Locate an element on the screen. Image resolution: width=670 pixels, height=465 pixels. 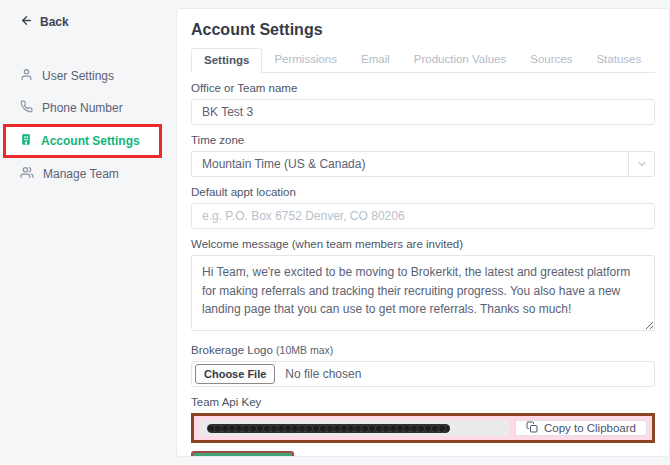
tab-permissions: Permissions is located at coordinates (306, 60).